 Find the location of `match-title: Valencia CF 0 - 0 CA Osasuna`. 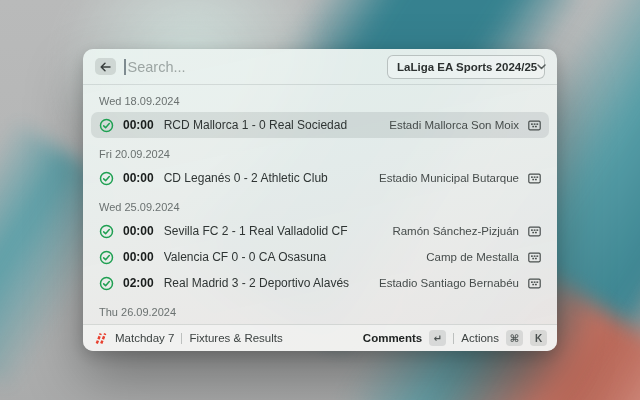

match-title: Valencia CF 0 - 0 CA Osasuna is located at coordinates (246, 257).